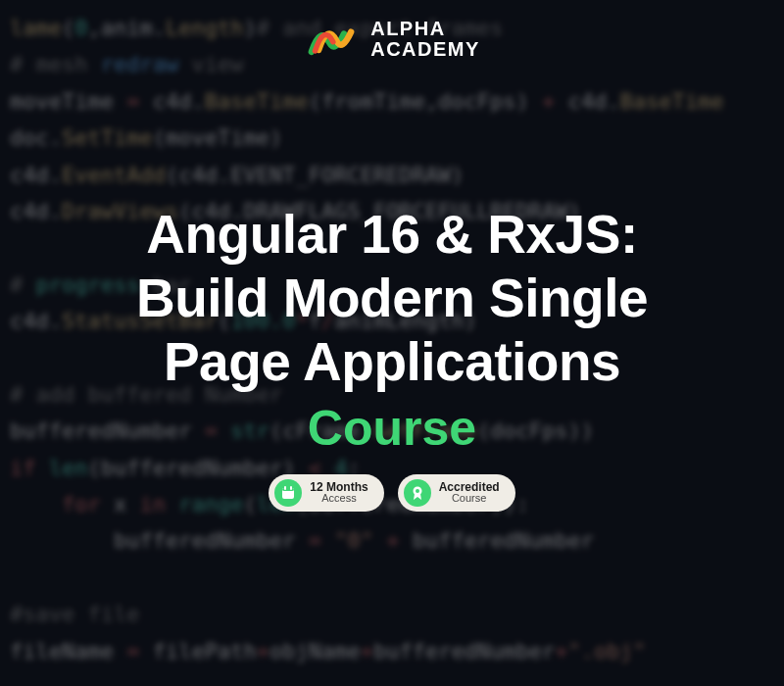  What do you see at coordinates (325, 493) in the screenshot?
I see `badge-access: 12 Months Access` at bounding box center [325, 493].